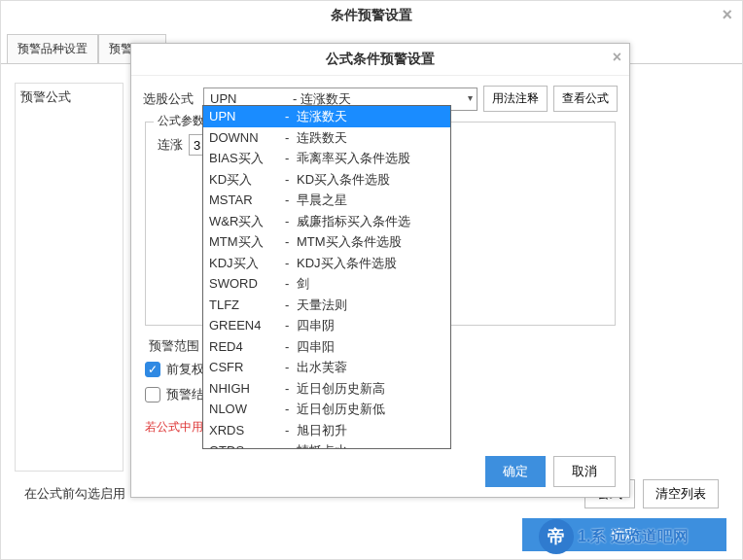 This screenshot has height=560, width=743. Describe the element at coordinates (327, 263) in the screenshot. I see `dropdown-item: KDJ买入-KDJ买入条件选股` at that location.